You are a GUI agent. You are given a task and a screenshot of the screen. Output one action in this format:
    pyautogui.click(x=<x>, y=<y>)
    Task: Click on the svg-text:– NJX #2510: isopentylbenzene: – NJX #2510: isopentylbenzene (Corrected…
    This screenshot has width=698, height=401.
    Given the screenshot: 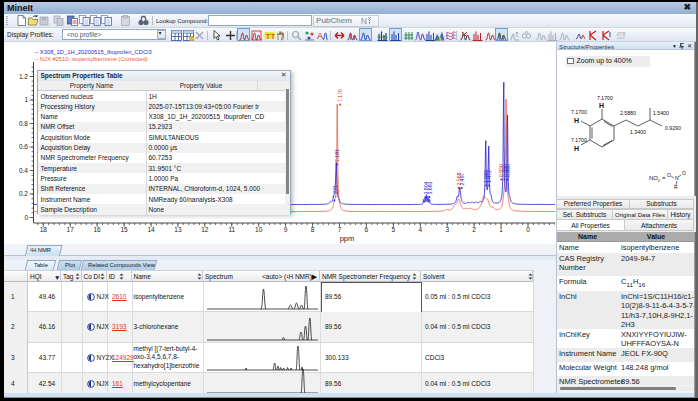 What is the action you would take?
    pyautogui.click(x=92, y=59)
    